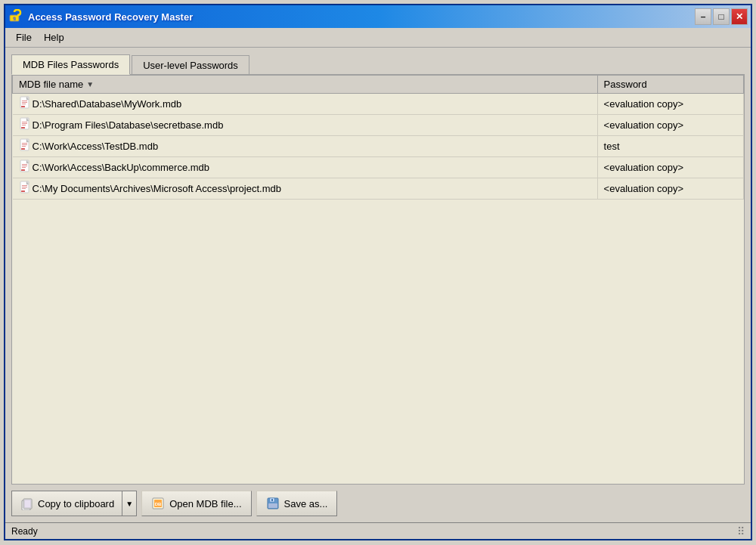 This screenshot has width=756, height=545. I want to click on table-cell-filename: C:\Work\Access\BackUp\commerce.mdb, so click(305, 168).